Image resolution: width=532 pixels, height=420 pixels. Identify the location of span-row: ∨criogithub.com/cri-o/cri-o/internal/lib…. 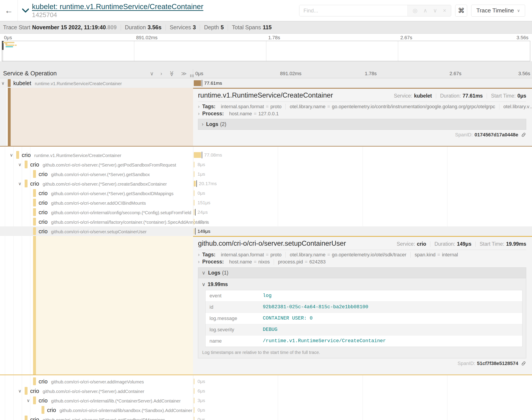
(266, 400).